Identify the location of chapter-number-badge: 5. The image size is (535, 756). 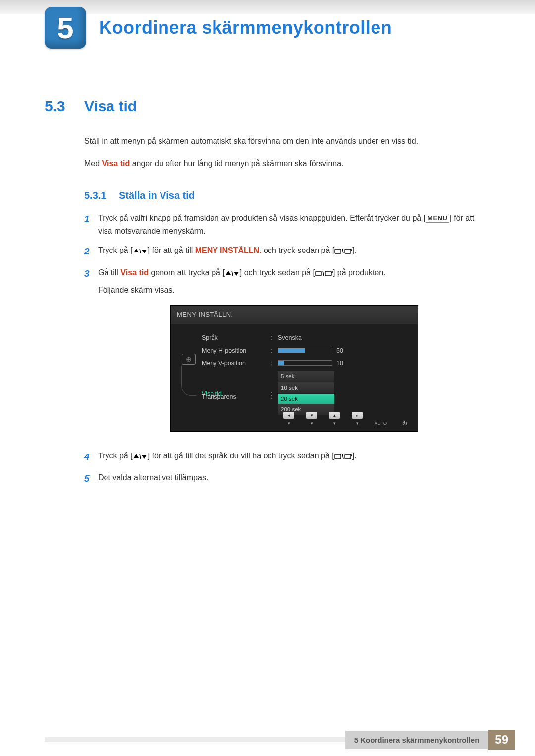
(65, 28).